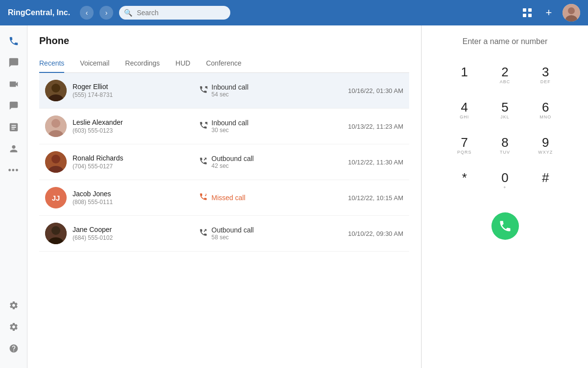  I want to click on dialpad-num: 2, so click(505, 72).